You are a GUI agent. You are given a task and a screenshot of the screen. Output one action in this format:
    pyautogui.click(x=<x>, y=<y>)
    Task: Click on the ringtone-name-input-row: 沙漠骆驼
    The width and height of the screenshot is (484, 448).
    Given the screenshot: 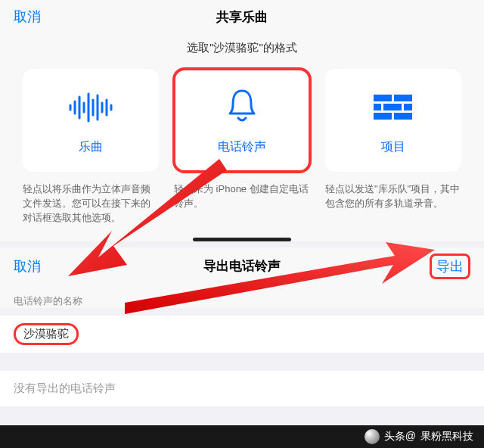 What is the action you would take?
    pyautogui.click(x=242, y=334)
    